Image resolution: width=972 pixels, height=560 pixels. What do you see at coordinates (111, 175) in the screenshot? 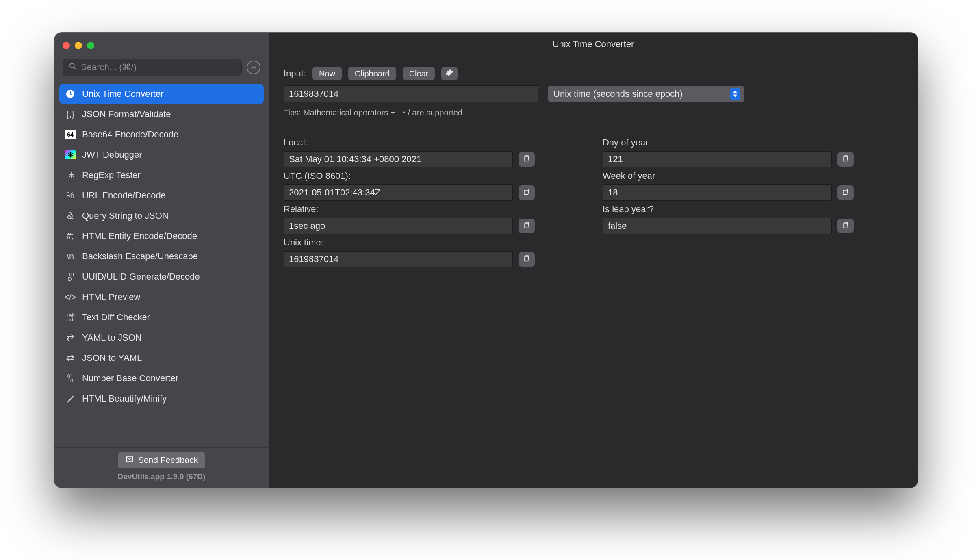
I see `sidebar-item-label: RegExp Tester` at bounding box center [111, 175].